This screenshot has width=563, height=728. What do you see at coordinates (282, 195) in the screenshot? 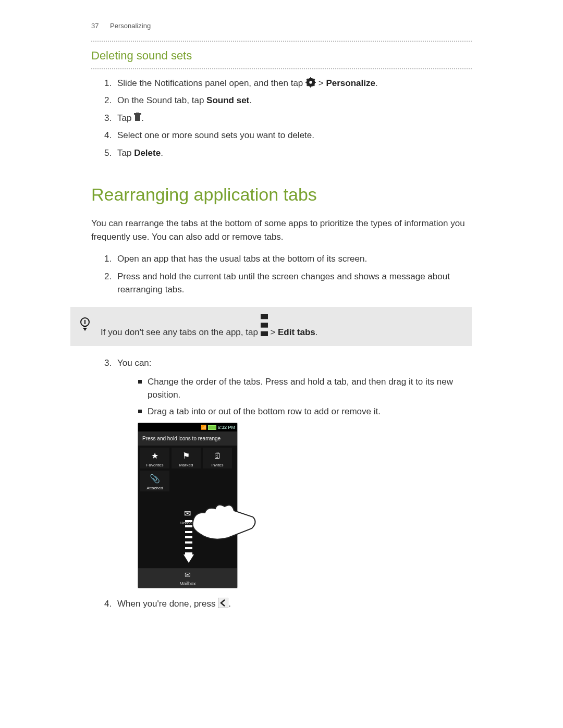
I see `heading-rearranging-app-tabs: Rearranging application tabs` at bounding box center [282, 195].